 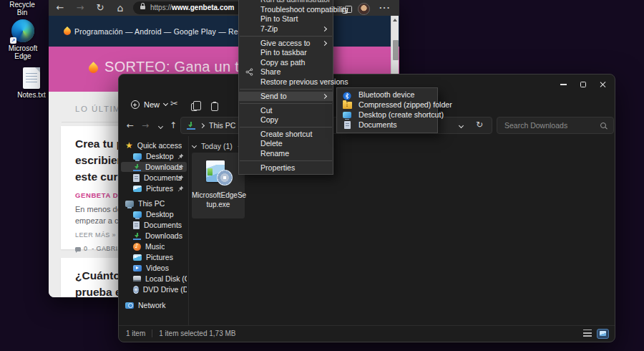 I want to click on menu-item-send-to: Send to, so click(x=286, y=97).